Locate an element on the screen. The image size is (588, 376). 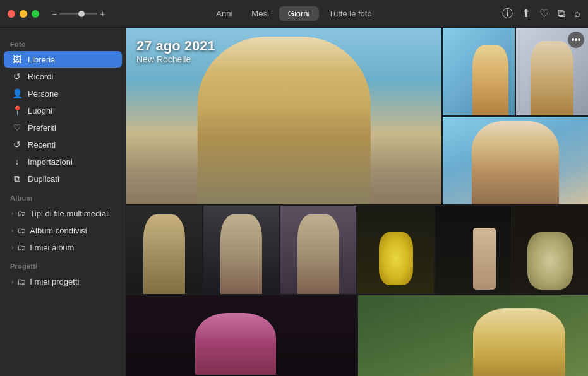
sidebar-item-album-condivisi: › 🗂 Album condivisi is located at coordinates (63, 230).